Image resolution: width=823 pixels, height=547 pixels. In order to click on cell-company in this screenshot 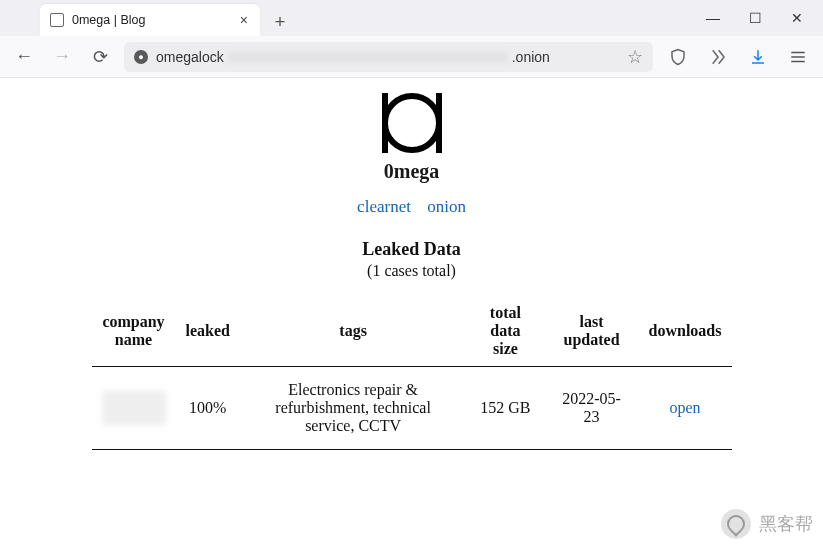, I will do `click(134, 408)`.